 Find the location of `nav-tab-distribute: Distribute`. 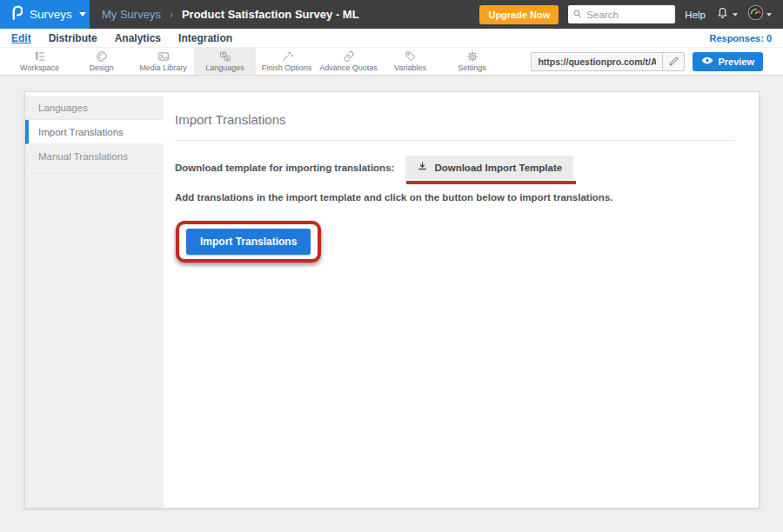

nav-tab-distribute: Distribute is located at coordinates (73, 38).